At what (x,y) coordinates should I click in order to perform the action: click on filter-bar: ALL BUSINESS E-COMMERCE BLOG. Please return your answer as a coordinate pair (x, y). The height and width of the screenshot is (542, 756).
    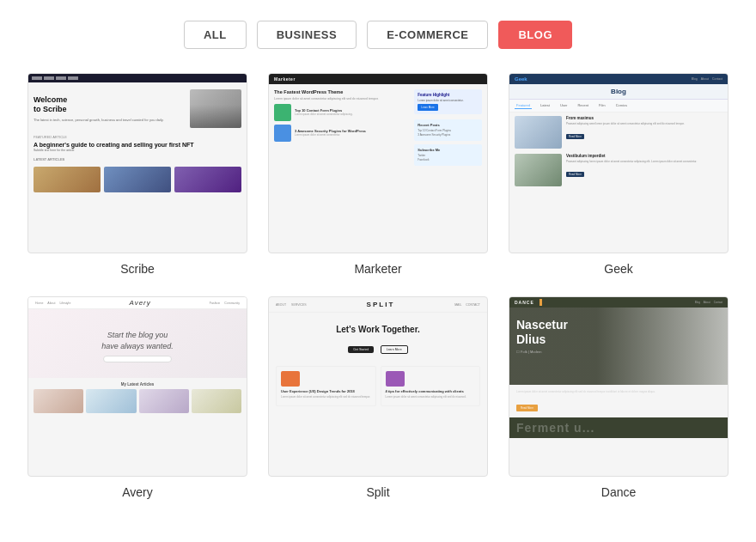
    Looking at the image, I should click on (378, 33).